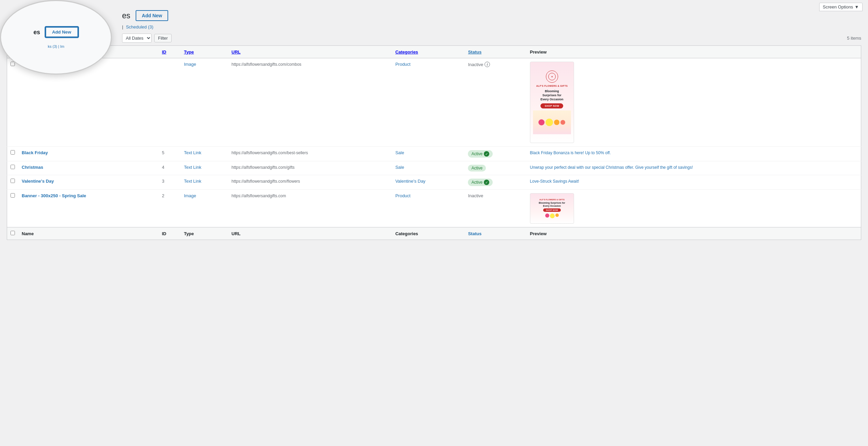 The height and width of the screenshot is (446, 868). What do you see at coordinates (410, 181) in the screenshot?
I see `row-category-link: Valentine's Day` at bounding box center [410, 181].